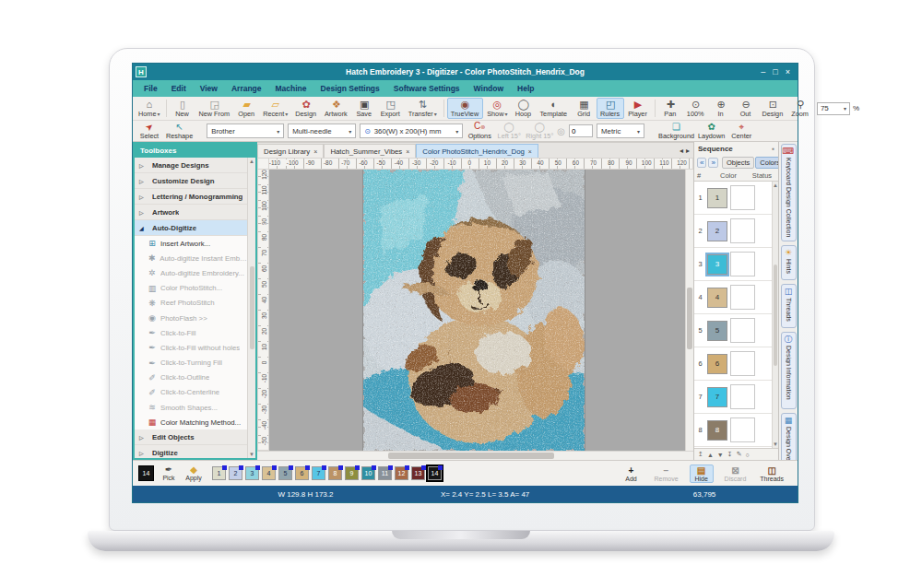 The height and width of the screenshot is (588, 922). Describe the element at coordinates (621, 131) in the screenshot. I see `units-select: Metric▾` at that location.